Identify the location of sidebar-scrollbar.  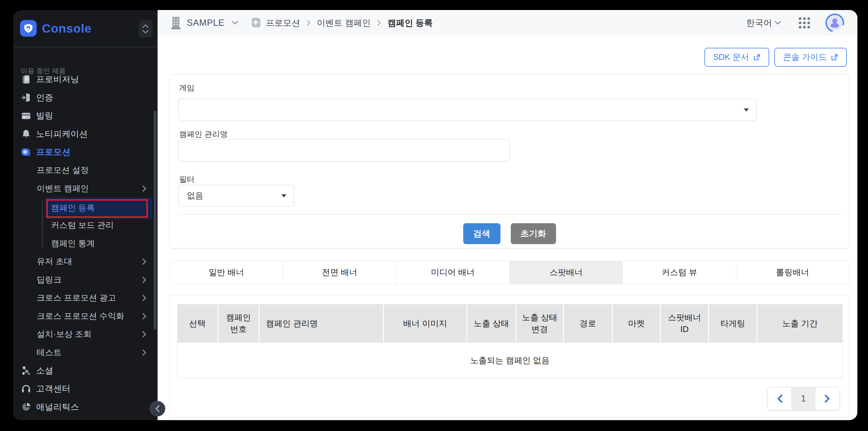
(155, 220).